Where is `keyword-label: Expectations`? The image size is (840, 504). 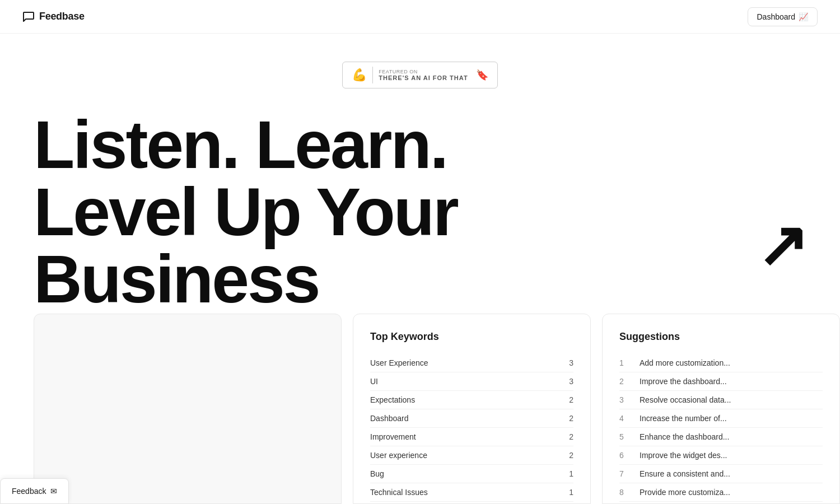
keyword-label: Expectations is located at coordinates (465, 400).